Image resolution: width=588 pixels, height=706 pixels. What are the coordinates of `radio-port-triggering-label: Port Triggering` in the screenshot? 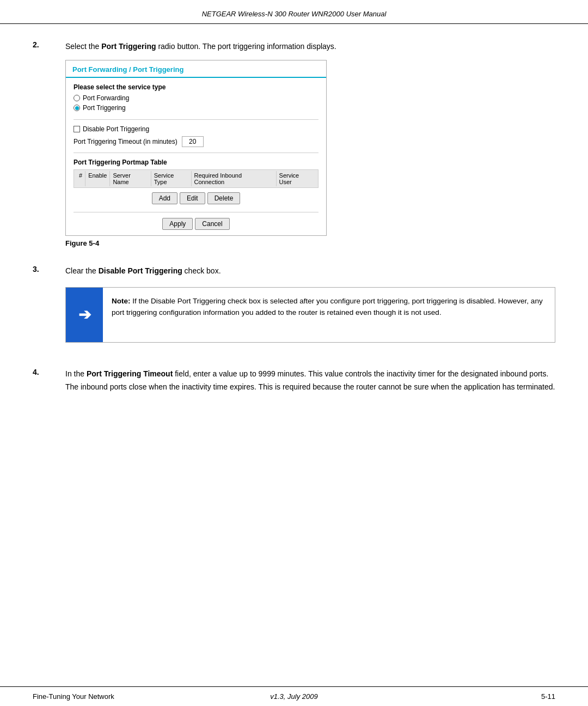 It's located at (105, 108).